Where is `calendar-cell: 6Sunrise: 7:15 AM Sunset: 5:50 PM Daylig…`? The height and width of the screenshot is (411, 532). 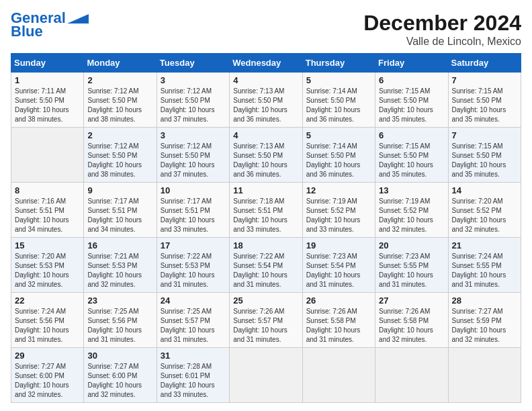 calendar-cell: 6Sunrise: 7:15 AM Sunset: 5:50 PM Daylig… is located at coordinates (412, 155).